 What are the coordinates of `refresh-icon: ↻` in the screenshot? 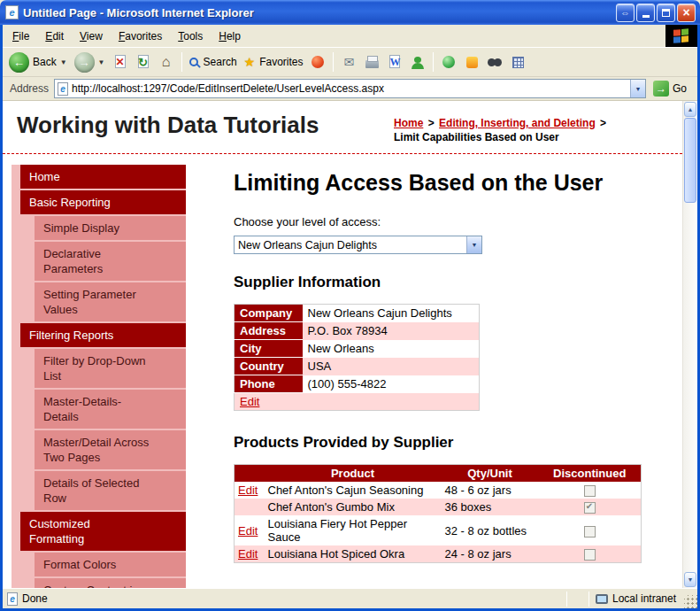 It's located at (143, 62).